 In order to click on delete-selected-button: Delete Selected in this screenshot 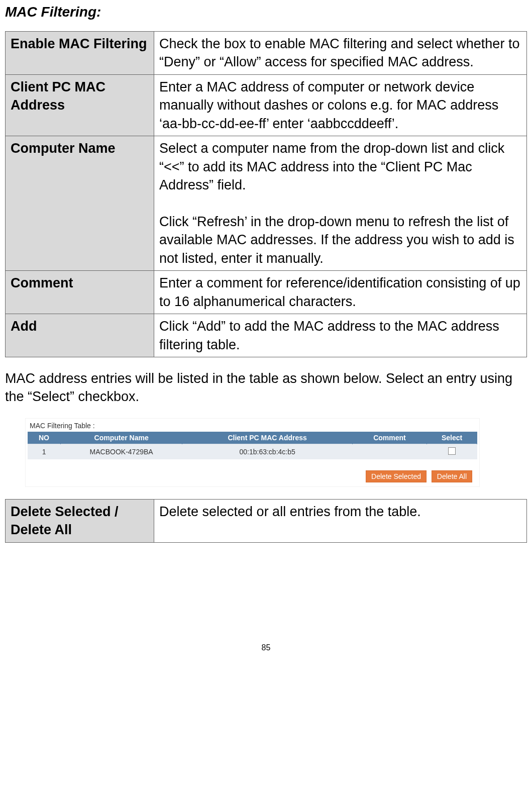, I will do `click(396, 476)`.